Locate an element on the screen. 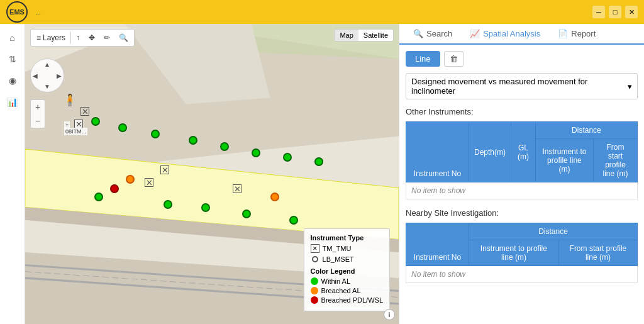 This screenshot has width=644, height=324. no-item-row: No item to show is located at coordinates (522, 191).